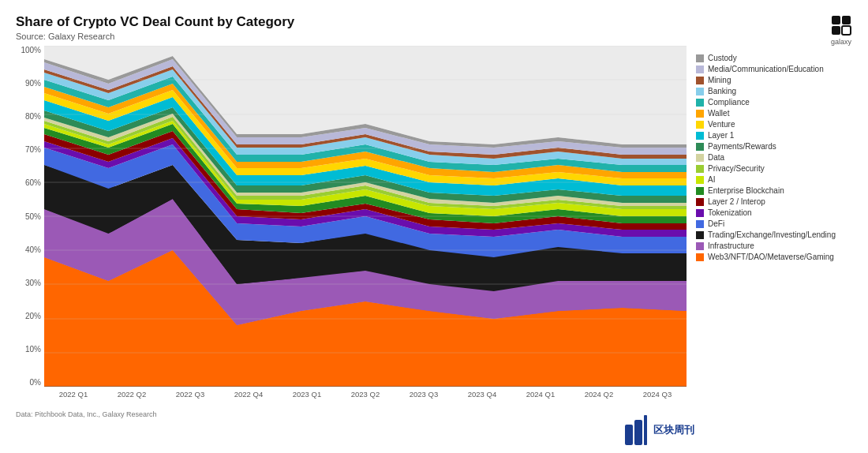 The image size is (868, 453). I want to click on legend-tokenization: Tokenization, so click(774, 213).